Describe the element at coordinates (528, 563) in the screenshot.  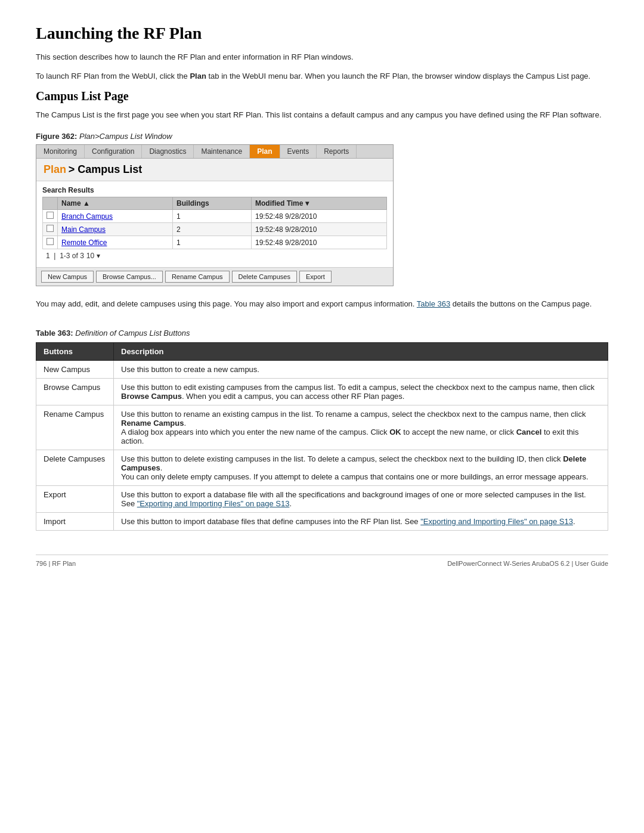
I see `footer-right: DellPowerConnect W-Series ArubaOS 6.2 | …` at that location.